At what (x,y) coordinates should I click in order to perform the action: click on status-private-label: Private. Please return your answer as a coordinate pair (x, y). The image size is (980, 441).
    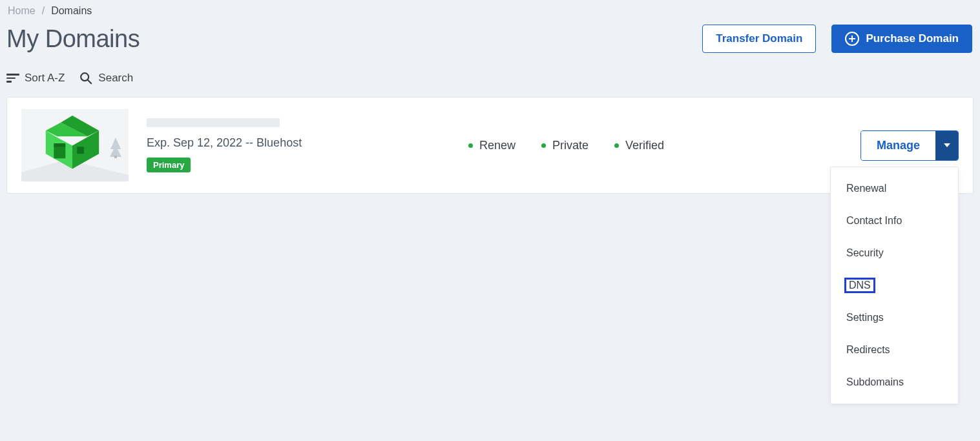
    Looking at the image, I should click on (570, 146).